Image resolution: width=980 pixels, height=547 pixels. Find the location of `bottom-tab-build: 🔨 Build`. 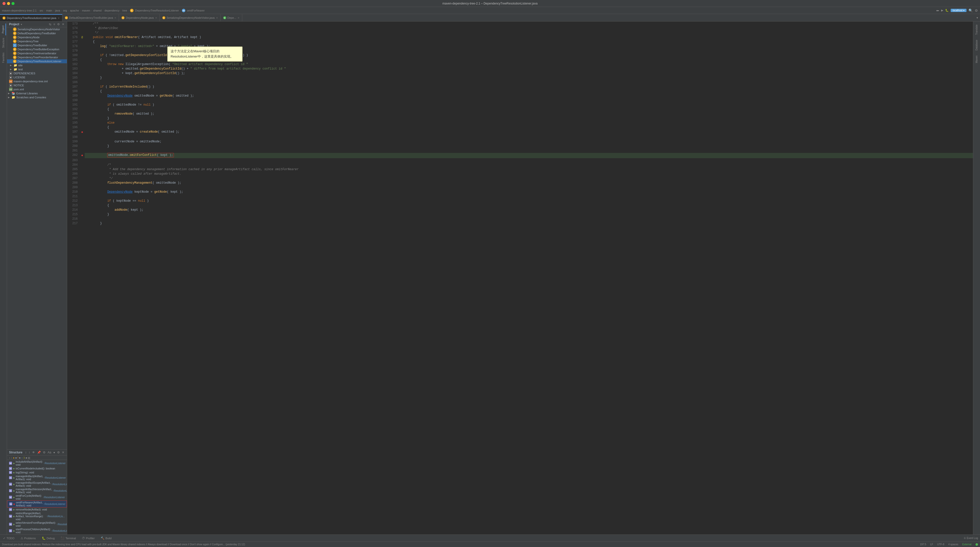

bottom-tab-build: 🔨 Build is located at coordinates (106, 538).